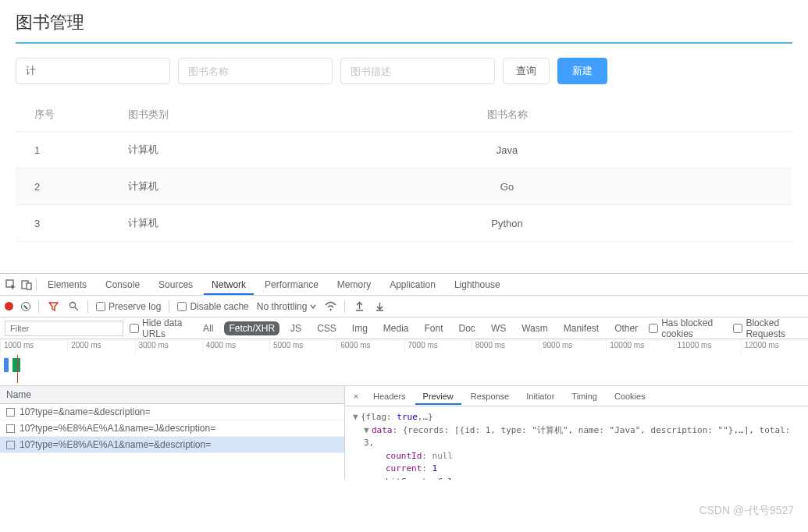 The height and width of the screenshot is (532, 808). I want to click on tab-lighthouse: Lighthouse, so click(478, 285).